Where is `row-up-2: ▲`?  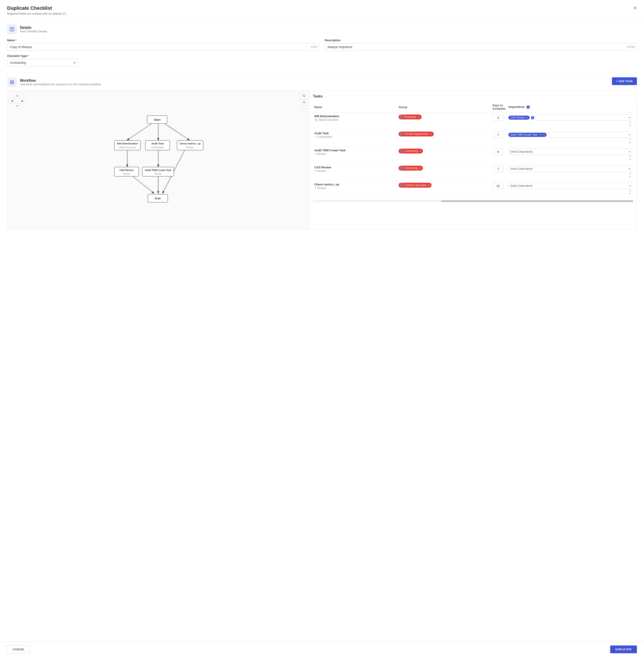
row-up-2: ▲ is located at coordinates (630, 139).